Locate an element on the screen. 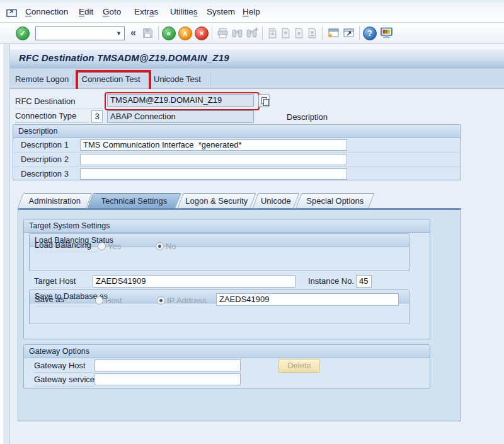 Image resolution: width=504 pixels, height=444 pixels. save-button is located at coordinates (147, 33).